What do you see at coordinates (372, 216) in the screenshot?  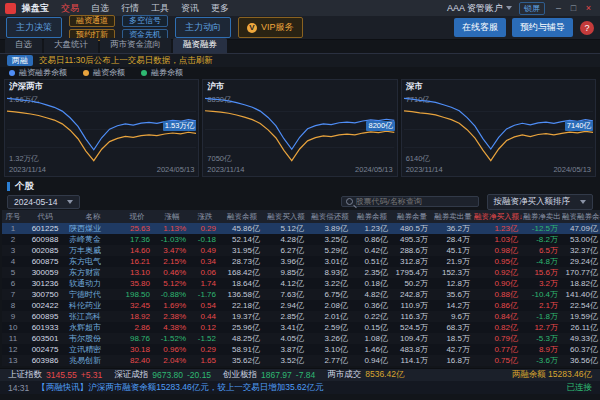 I see `column-header-9: 融券余额` at bounding box center [372, 216].